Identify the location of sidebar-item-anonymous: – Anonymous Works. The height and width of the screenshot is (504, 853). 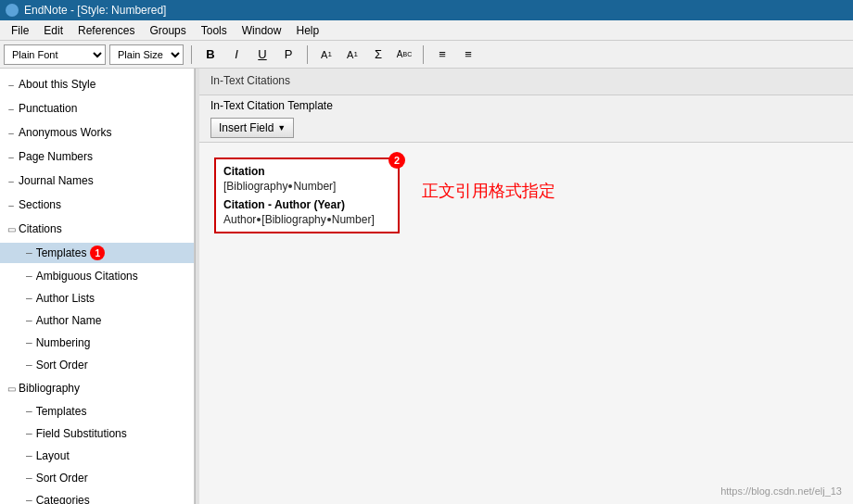
(96, 132).